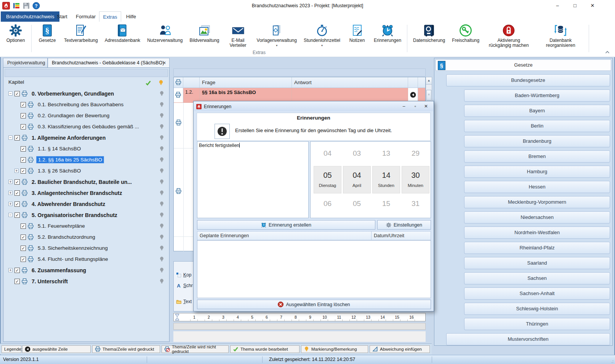 The width and height of the screenshot is (615, 364). What do you see at coordinates (575, 6) in the screenshot?
I see `maximize-button: □` at bounding box center [575, 6].